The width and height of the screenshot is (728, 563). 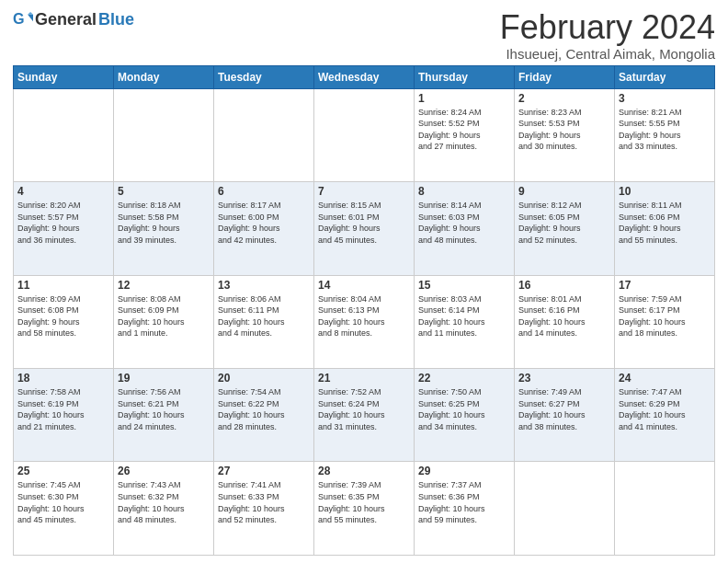 What do you see at coordinates (364, 285) in the screenshot?
I see `day-number: 14` at bounding box center [364, 285].